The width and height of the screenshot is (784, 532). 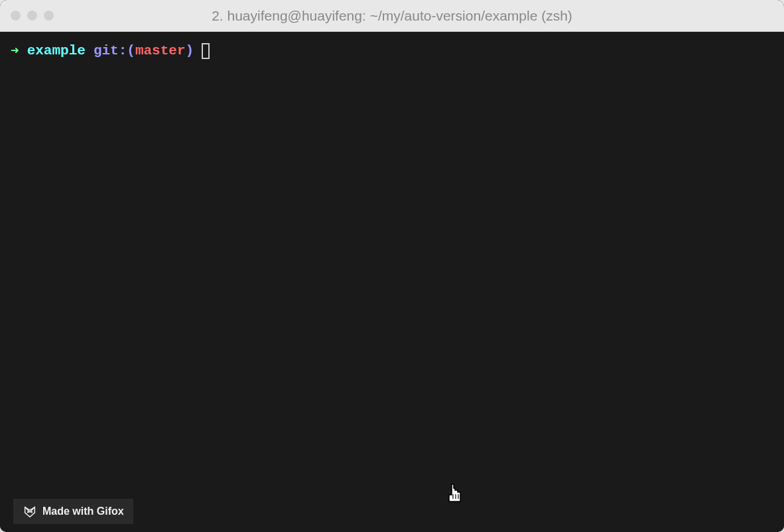 I want to click on gifox-logo-icon, so click(x=30, y=511).